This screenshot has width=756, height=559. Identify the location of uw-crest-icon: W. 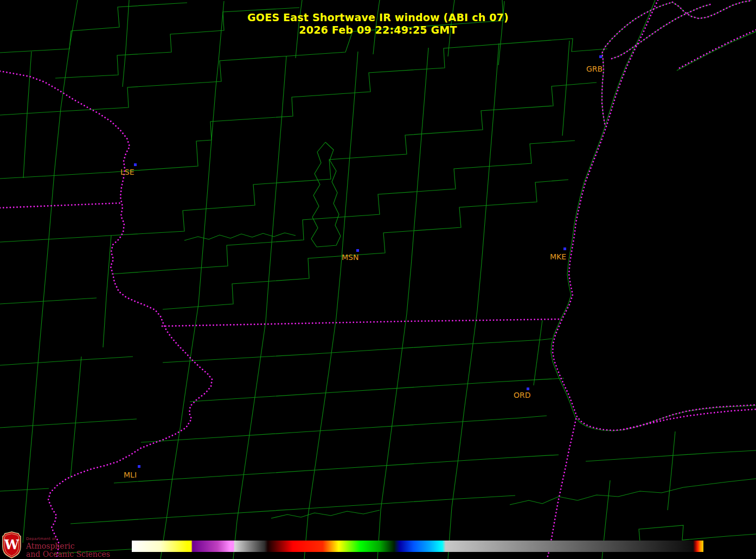
(12, 545).